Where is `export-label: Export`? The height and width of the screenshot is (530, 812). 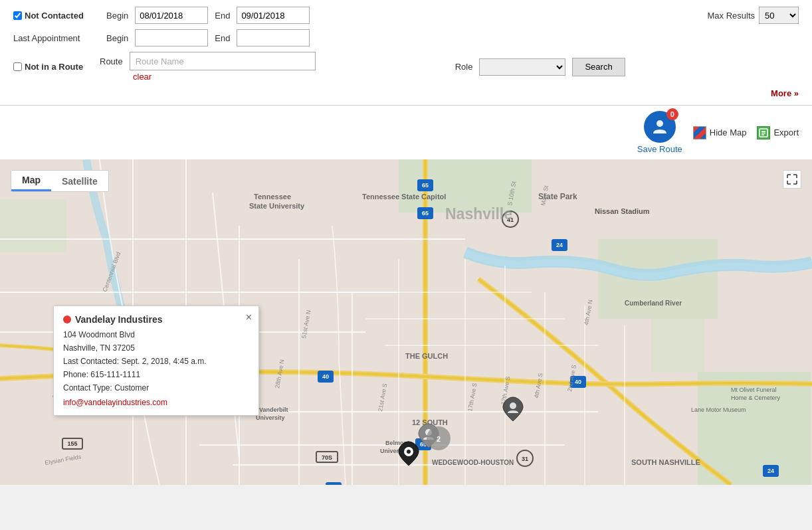
export-label: Export is located at coordinates (786, 133).